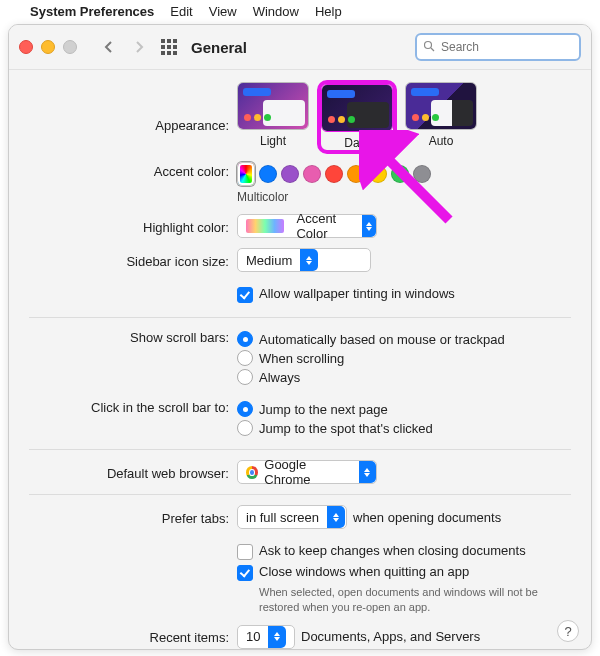 The width and height of the screenshot is (600, 656). I want to click on appearance-label: Appearance:, so click(133, 108).